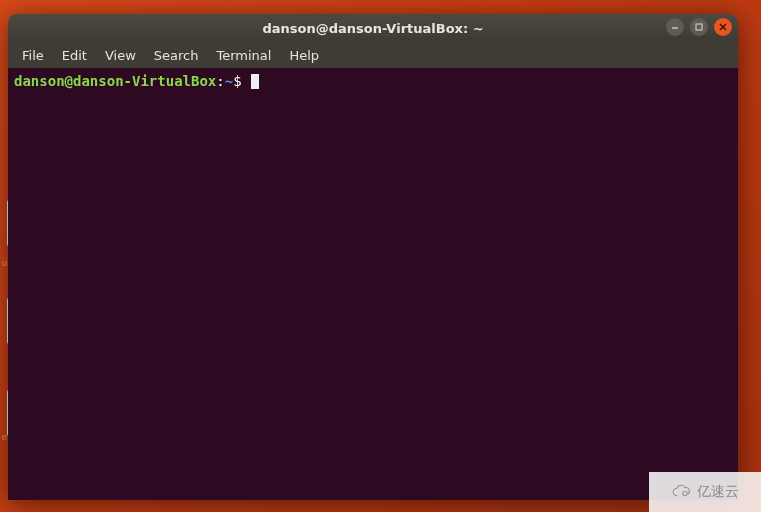 Image resolution: width=761 pixels, height=512 pixels. I want to click on prompt-user-host: danson@danson-VirtualBox, so click(115, 81).